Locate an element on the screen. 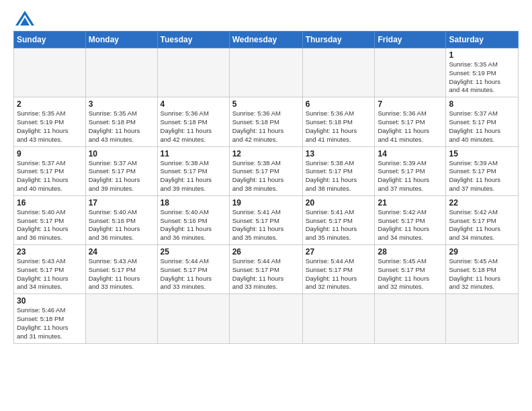  day-number: 22 is located at coordinates (482, 203).